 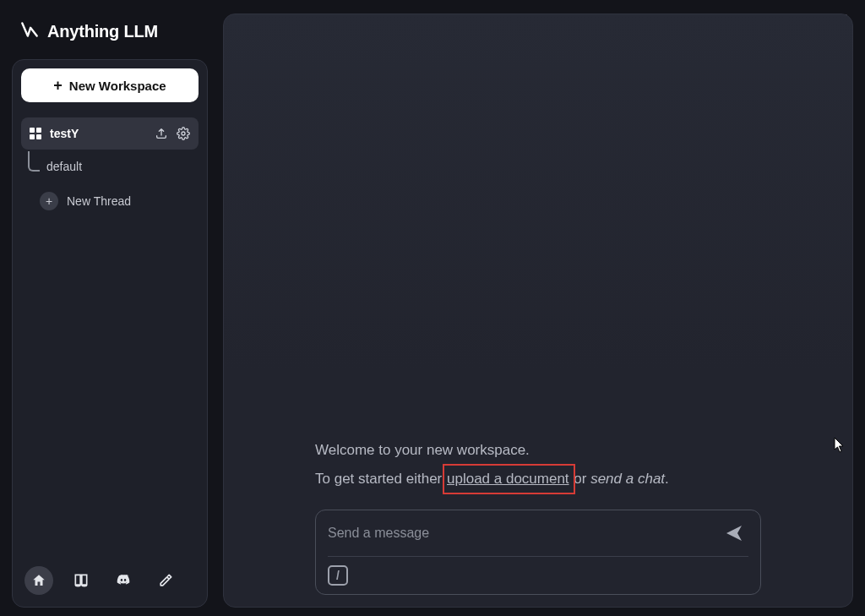 I want to click on slash-command-button: /, so click(x=338, y=575).